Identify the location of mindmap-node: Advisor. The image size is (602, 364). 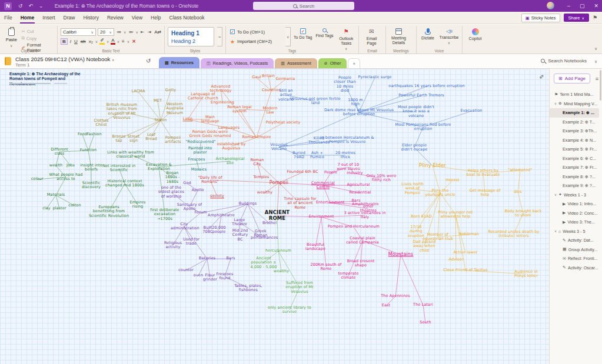
(457, 260).